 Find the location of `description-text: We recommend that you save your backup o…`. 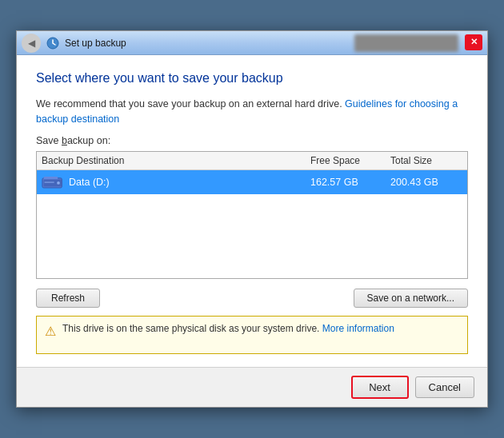

description-text: We recommend that you save your backup o… is located at coordinates (189, 104).